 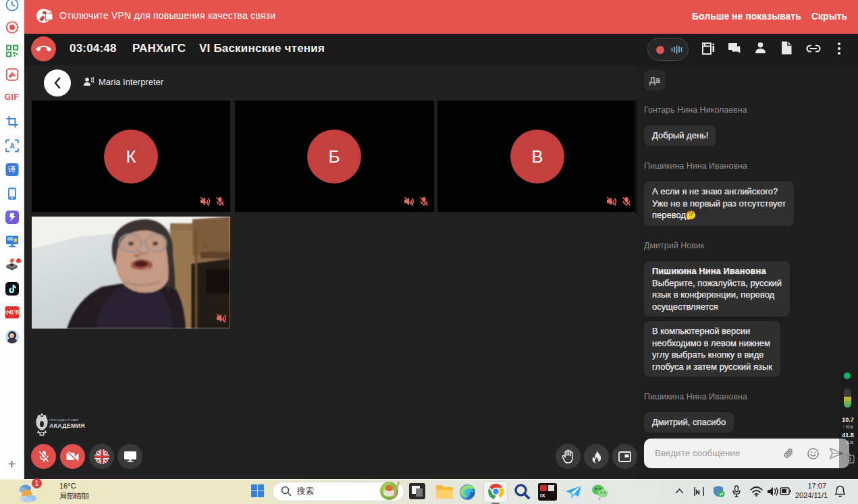 I want to click on svg-text: A, so click(x=12, y=146).